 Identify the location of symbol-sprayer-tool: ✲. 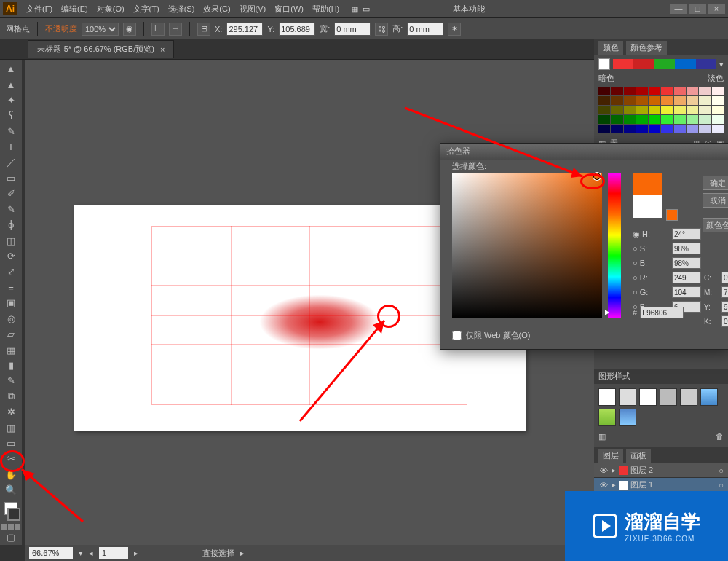
(11, 412).